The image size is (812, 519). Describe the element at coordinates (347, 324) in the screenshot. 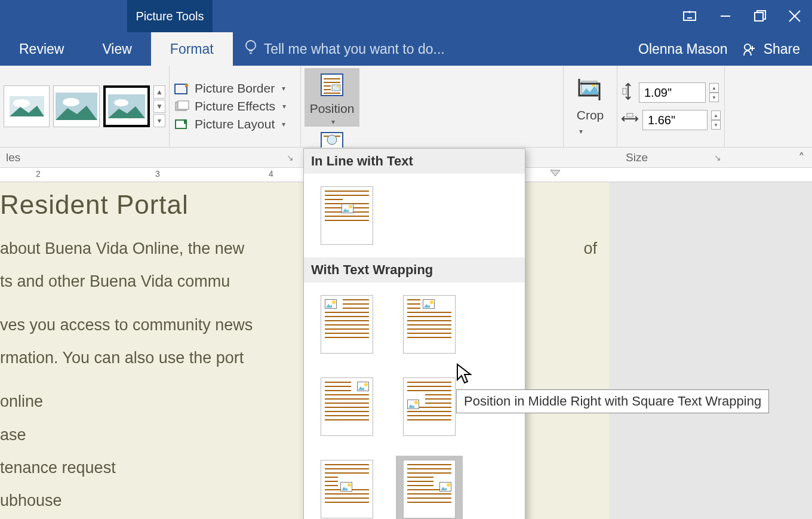

I see `position-top-left` at that location.